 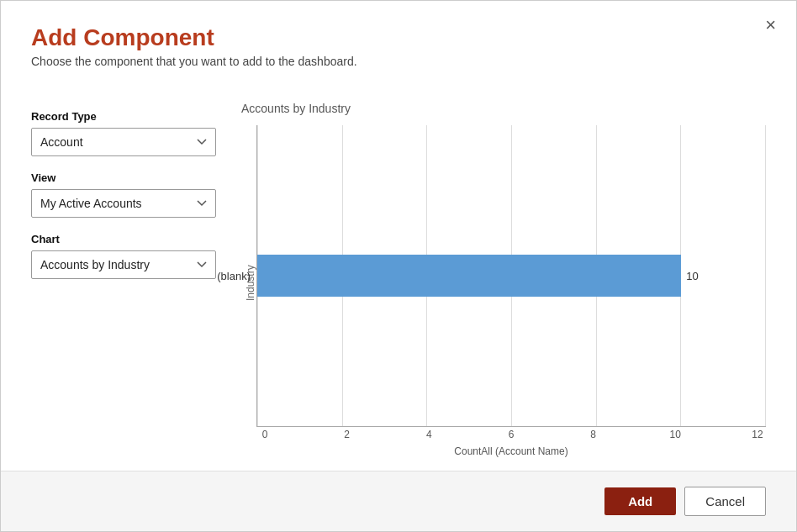 I want to click on record-type-group: Record Type Account Contact Opportunity …, so click(x=124, y=133).